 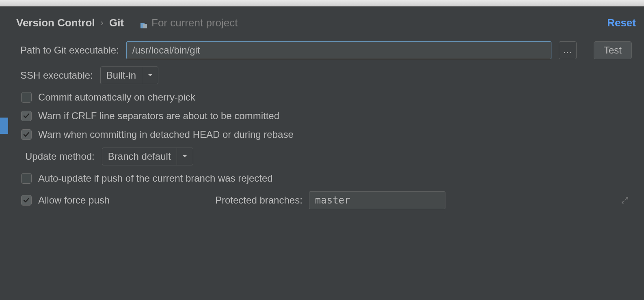 What do you see at coordinates (4, 153) in the screenshot?
I see `left-gutter` at bounding box center [4, 153].